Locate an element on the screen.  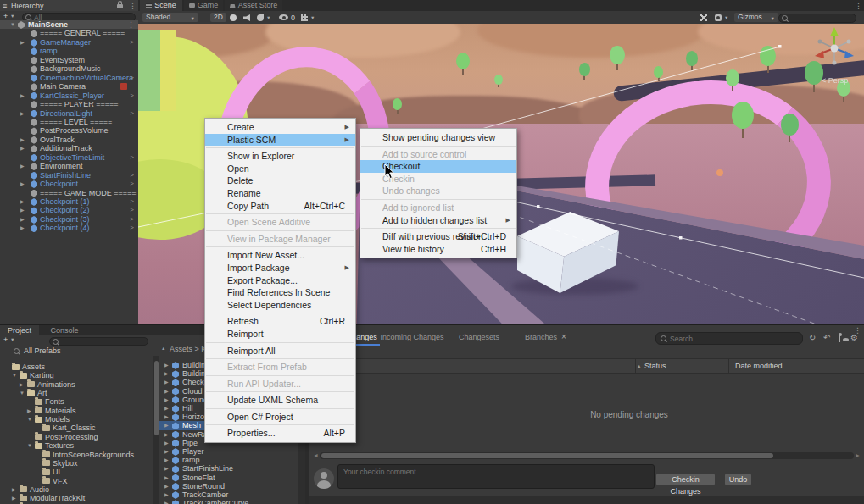
menu-item-show-pending-changes-view: Show pending changes view is located at coordinates (438, 137).